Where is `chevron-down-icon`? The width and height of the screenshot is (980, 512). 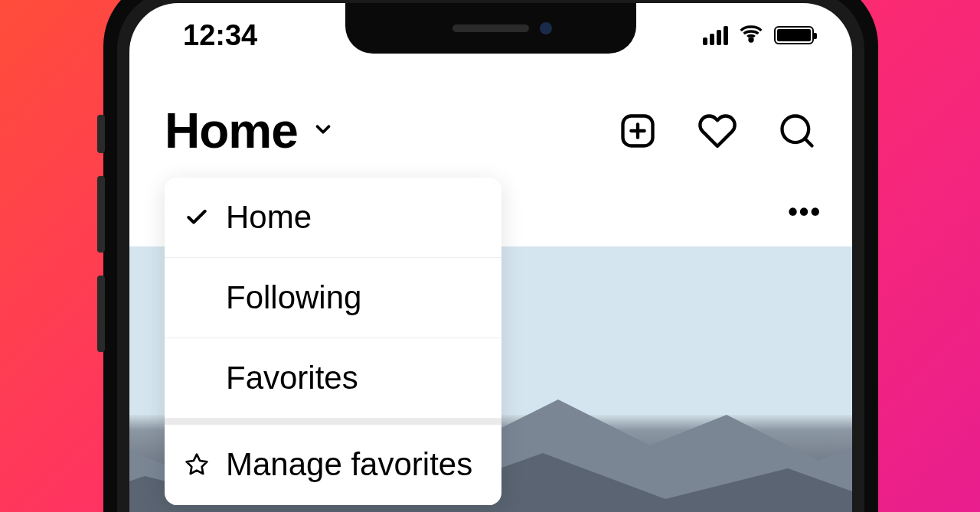
chevron-down-icon is located at coordinates (323, 131).